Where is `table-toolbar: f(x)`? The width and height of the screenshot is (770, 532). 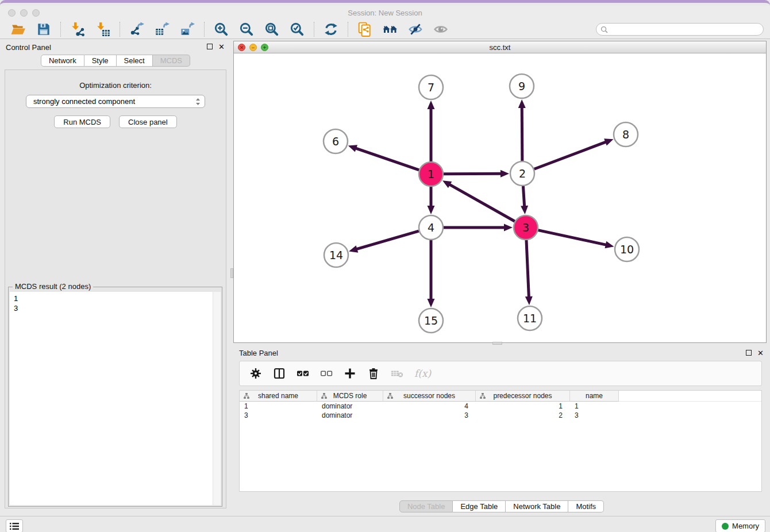
table-toolbar: f(x) is located at coordinates (500, 373).